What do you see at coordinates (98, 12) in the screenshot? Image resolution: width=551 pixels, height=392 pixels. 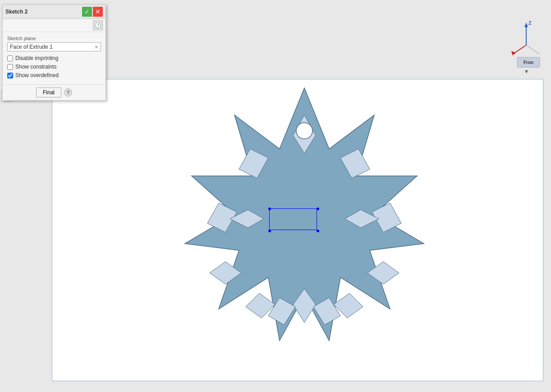 I see `cancel-button: ✕` at bounding box center [98, 12].